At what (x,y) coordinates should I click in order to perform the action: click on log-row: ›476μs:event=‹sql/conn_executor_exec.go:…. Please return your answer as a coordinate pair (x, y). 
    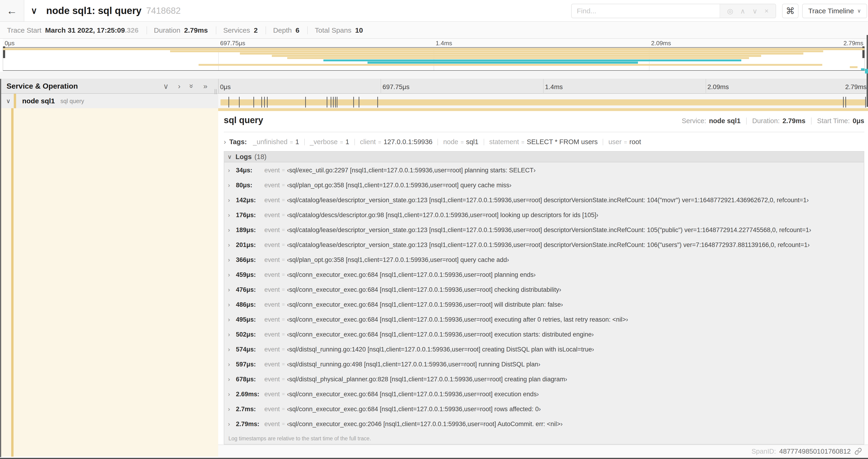
    Looking at the image, I should click on (544, 290).